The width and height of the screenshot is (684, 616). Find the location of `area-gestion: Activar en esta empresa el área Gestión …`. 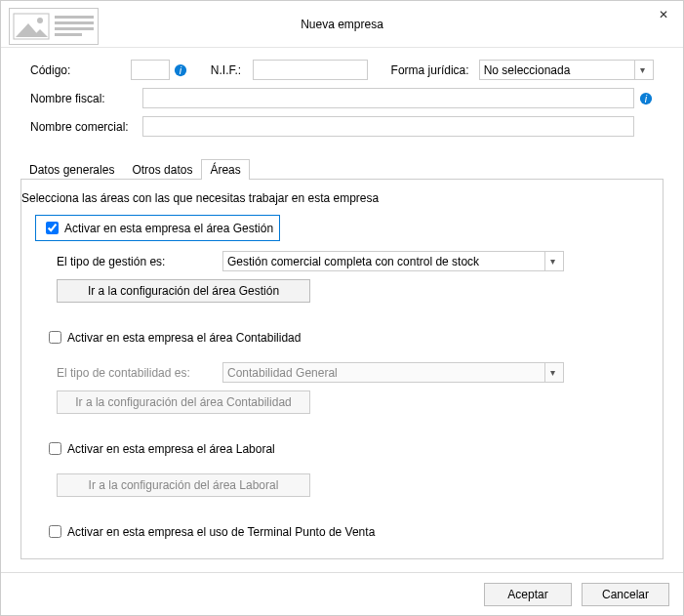

area-gestion: Activar en esta empresa el área Gestión … is located at coordinates (338, 259).